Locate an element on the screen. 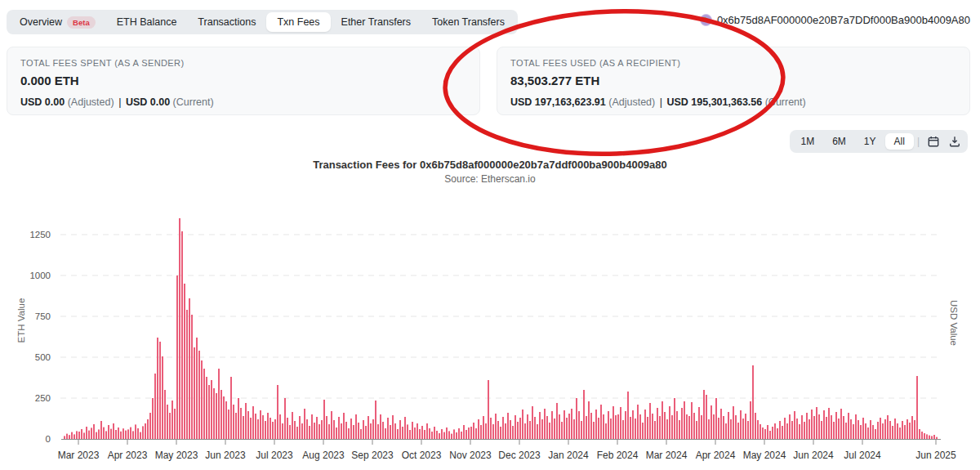  fees-spent-card: TOTAL FEES SPENT (AS A SENDER) 0.000 ETH… is located at coordinates (243, 81).